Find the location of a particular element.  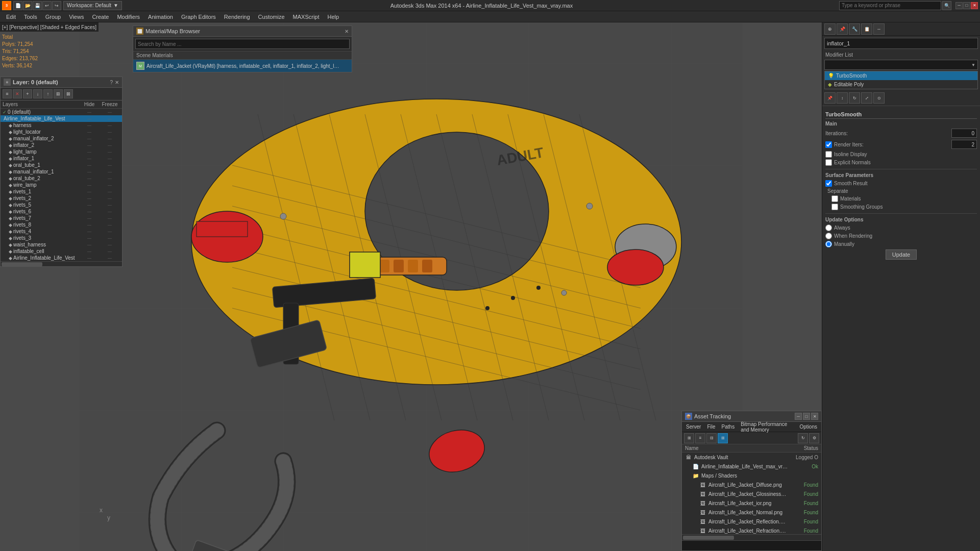

asset-tb-1: ⊞ is located at coordinates (689, 438).